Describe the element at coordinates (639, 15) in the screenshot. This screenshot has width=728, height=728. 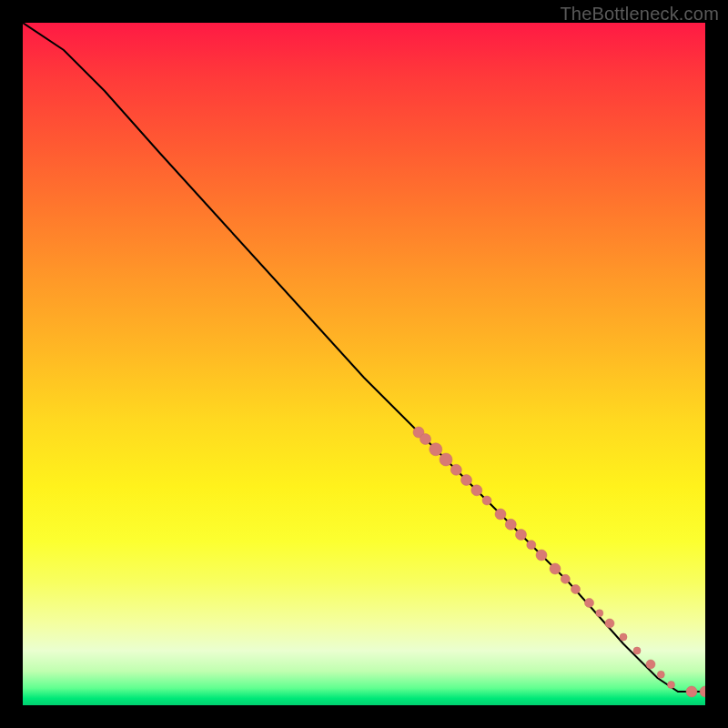
I see `watermark-text: TheBottleneck.com` at that location.